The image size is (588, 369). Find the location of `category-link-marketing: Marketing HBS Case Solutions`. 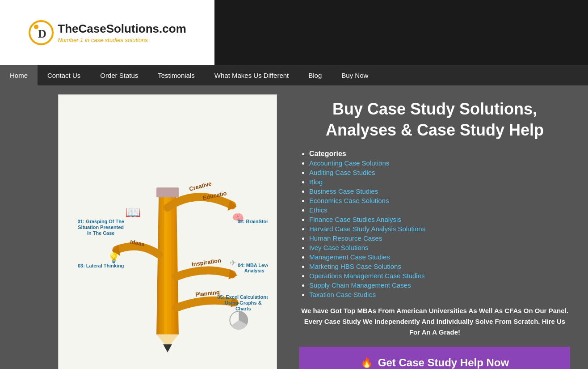

category-link-marketing: Marketing HBS Case Solutions is located at coordinates (355, 267).